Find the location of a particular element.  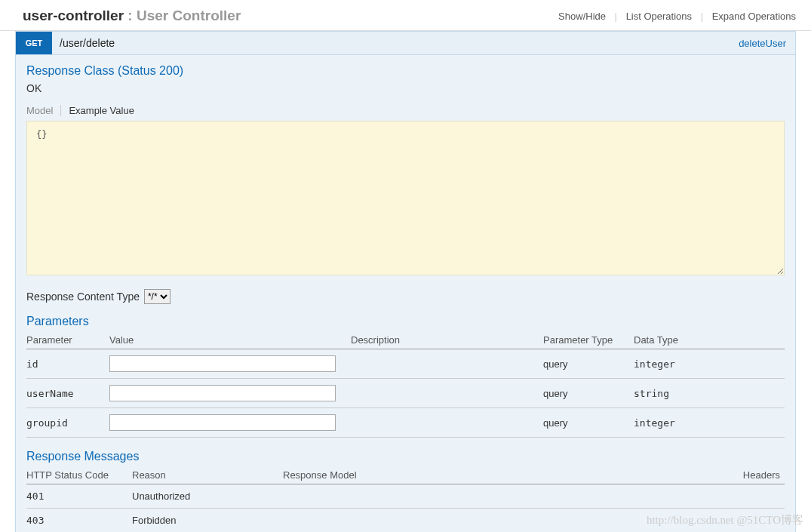

col-response-model: Response Model is located at coordinates (504, 475).